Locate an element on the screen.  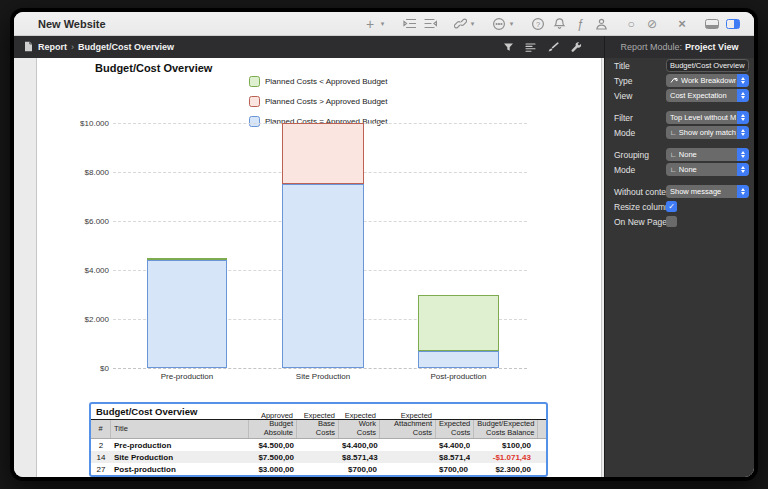
inspector-label: Title is located at coordinates (622, 66).